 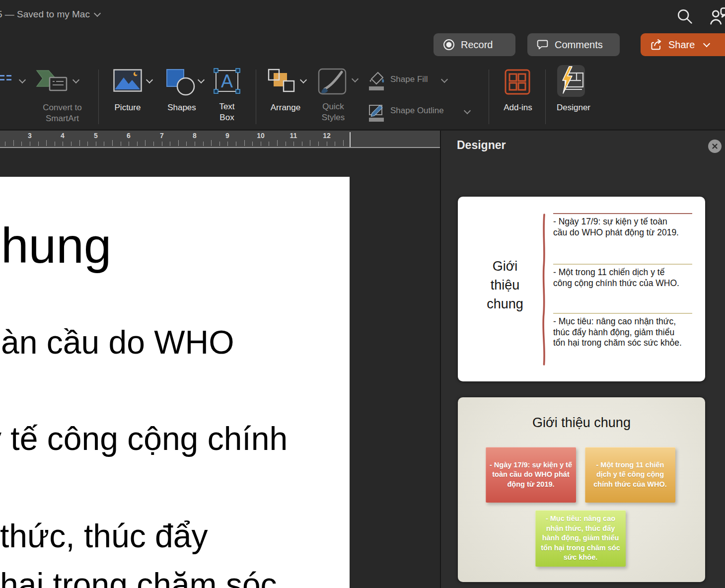 What do you see at coordinates (518, 96) in the screenshot?
I see `add-ins-button: Add-ins` at bounding box center [518, 96].